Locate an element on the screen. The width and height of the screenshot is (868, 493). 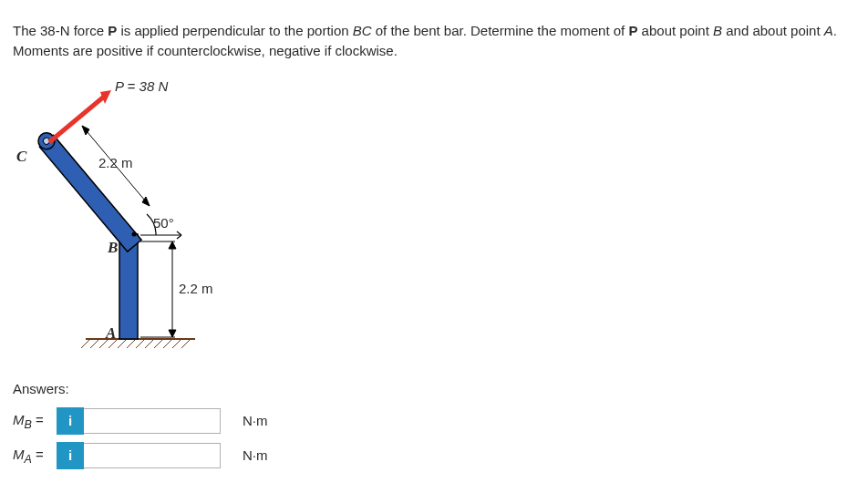
answer-row-ma: MA = i N·m is located at coordinates (434, 456).